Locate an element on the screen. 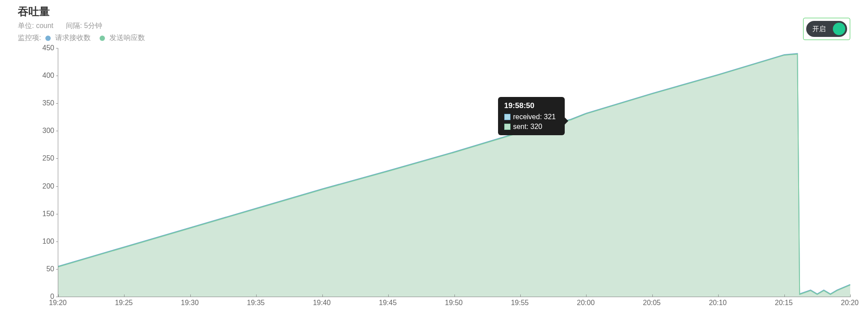 This screenshot has width=868, height=314. unit-label: 单位: count is located at coordinates (36, 26).